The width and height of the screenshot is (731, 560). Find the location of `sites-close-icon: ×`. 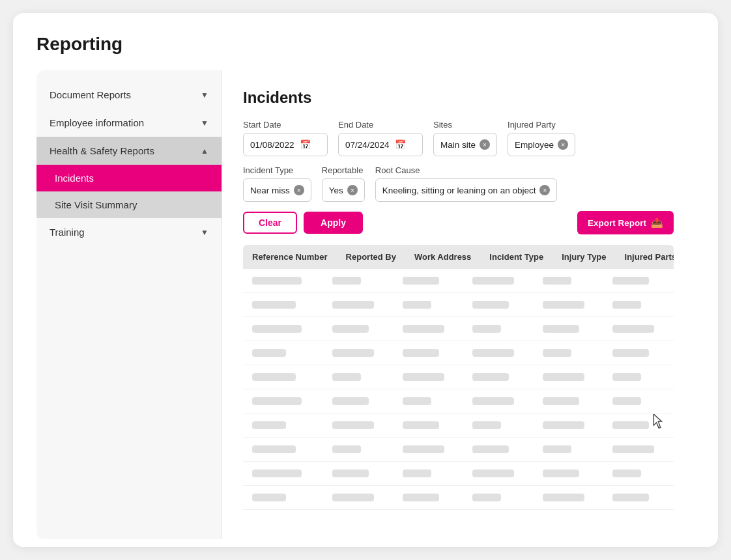

sites-close-icon: × is located at coordinates (485, 145).